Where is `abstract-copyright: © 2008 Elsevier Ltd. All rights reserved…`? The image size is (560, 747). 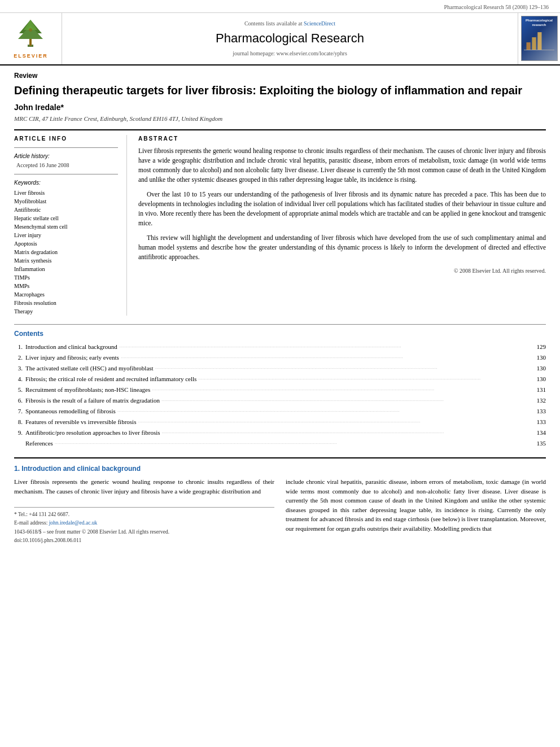
abstract-copyright: © 2008 Elsevier Ltd. All rights reserved… is located at coordinates (342, 271).